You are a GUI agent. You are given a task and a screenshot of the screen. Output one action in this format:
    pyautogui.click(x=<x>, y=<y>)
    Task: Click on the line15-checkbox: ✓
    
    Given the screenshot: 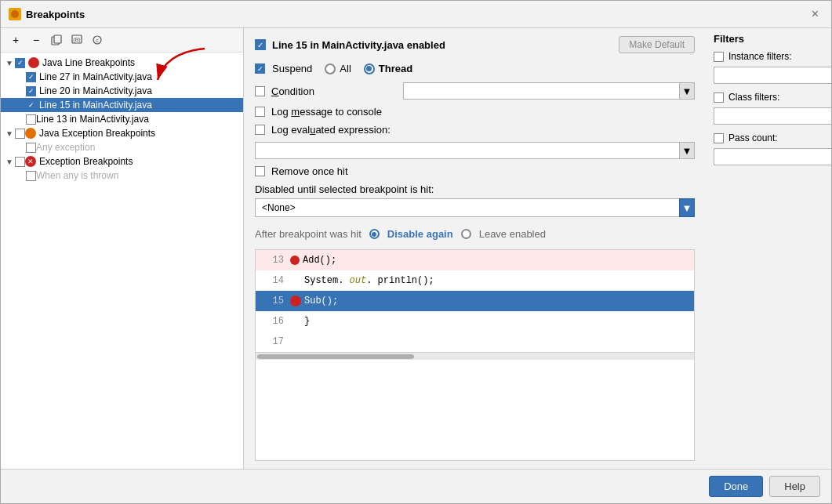 What is the action you would take?
    pyautogui.click(x=31, y=105)
    